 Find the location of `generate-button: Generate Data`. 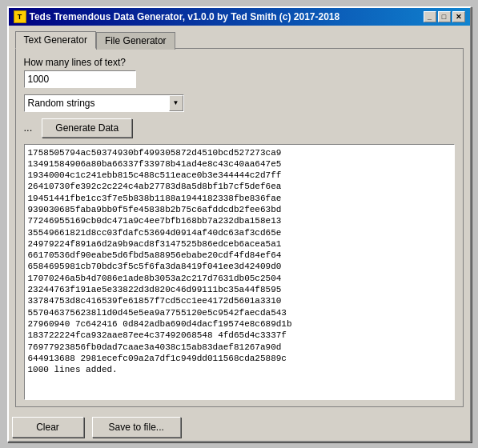

generate-button: Generate Data is located at coordinates (86, 128).